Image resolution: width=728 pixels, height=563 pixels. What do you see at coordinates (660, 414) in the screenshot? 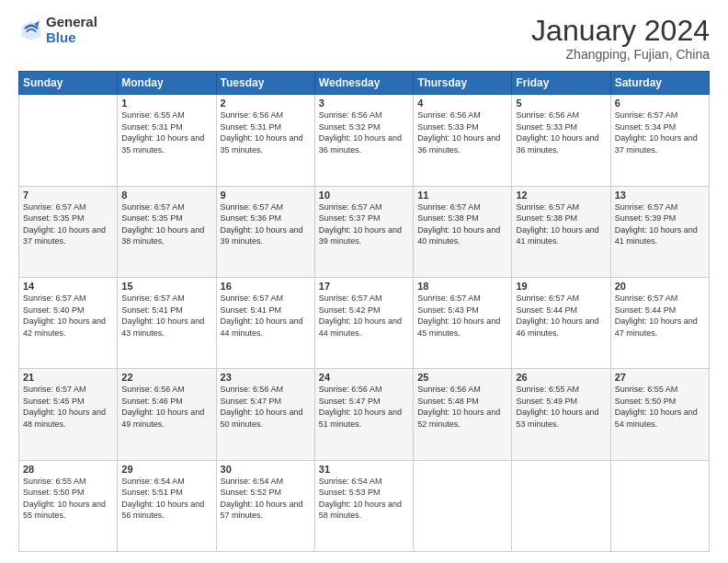
I see `calendar-cell: 27Sunrise: 6:55 AMSunset: 5:50 PMDayligh…` at bounding box center [660, 414].